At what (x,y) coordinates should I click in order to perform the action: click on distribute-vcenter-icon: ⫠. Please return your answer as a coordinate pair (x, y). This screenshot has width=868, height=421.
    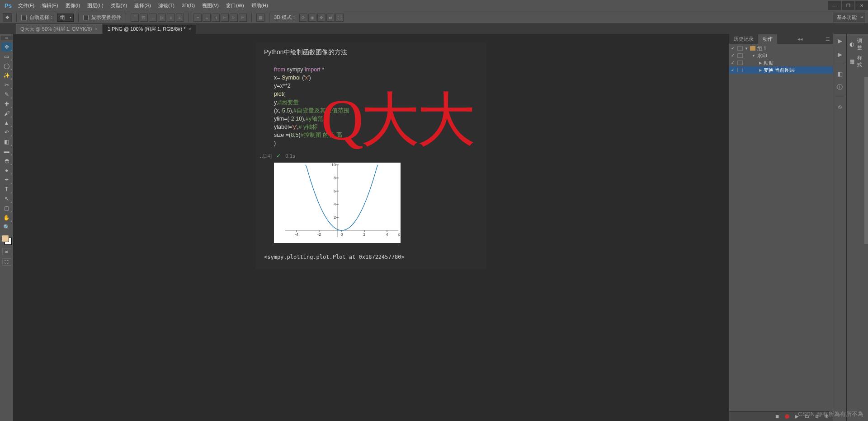
    Looking at the image, I should click on (207, 18).